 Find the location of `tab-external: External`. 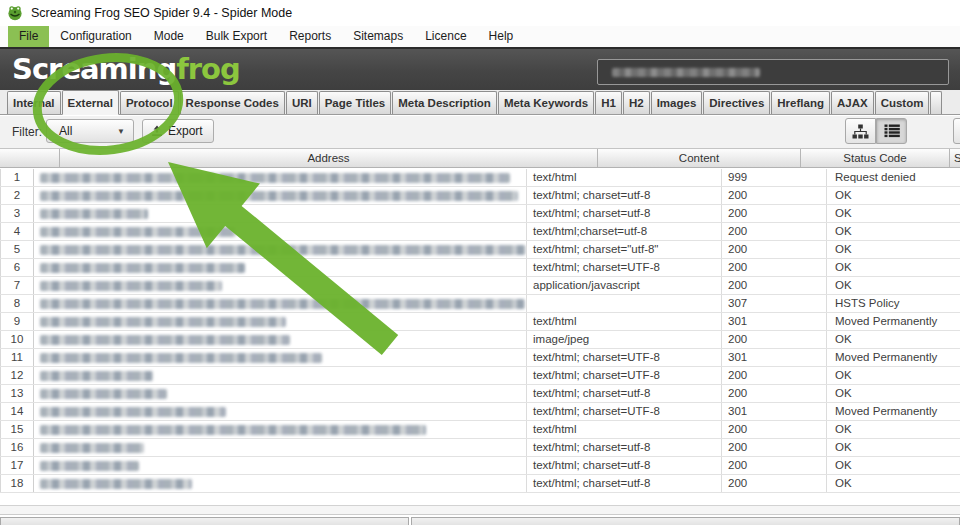

tab-external: External is located at coordinates (90, 102).